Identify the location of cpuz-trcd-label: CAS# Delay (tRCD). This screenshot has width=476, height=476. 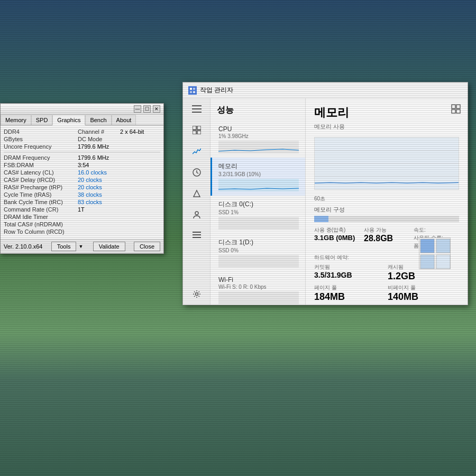
(41, 180).